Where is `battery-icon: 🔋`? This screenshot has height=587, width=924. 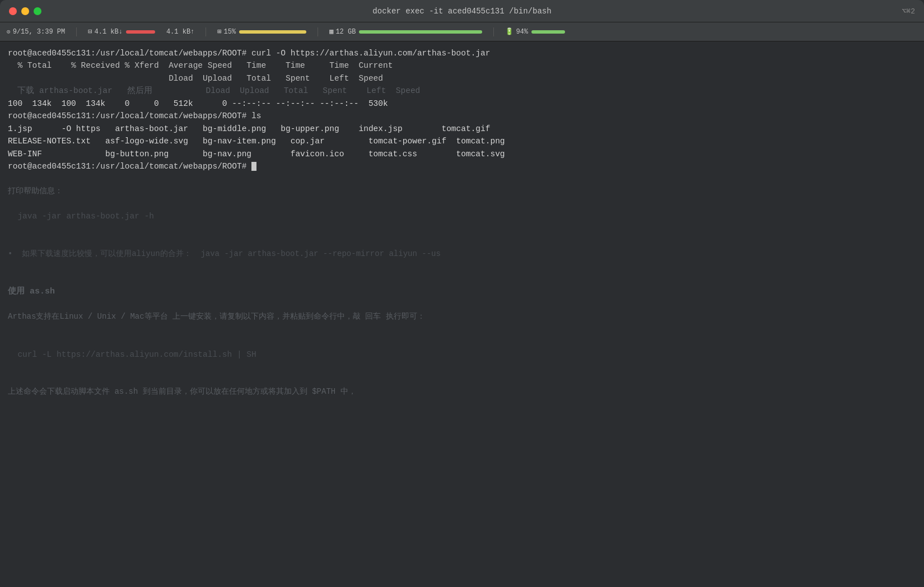 battery-icon: 🔋 is located at coordinates (510, 31).